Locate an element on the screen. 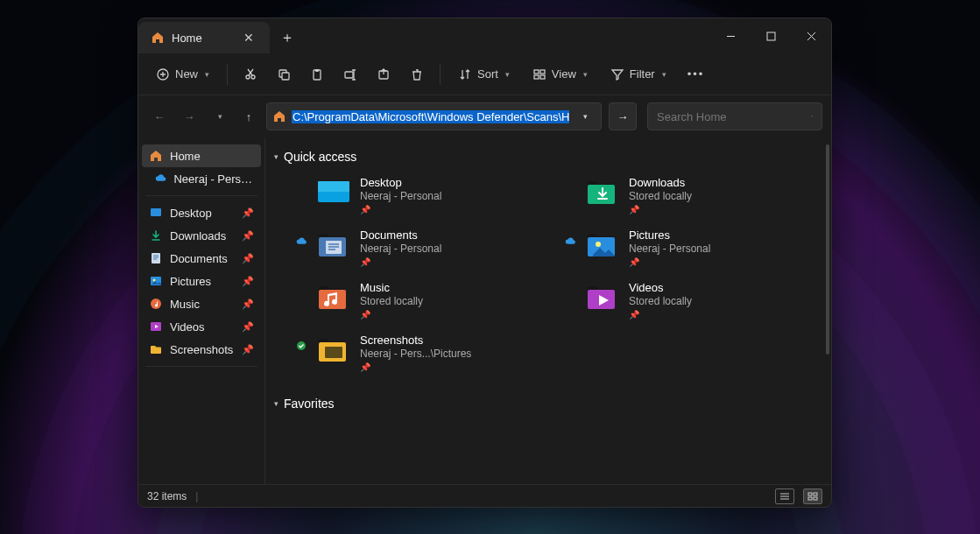  nav-recent-button: ▾ is located at coordinates (219, 116).